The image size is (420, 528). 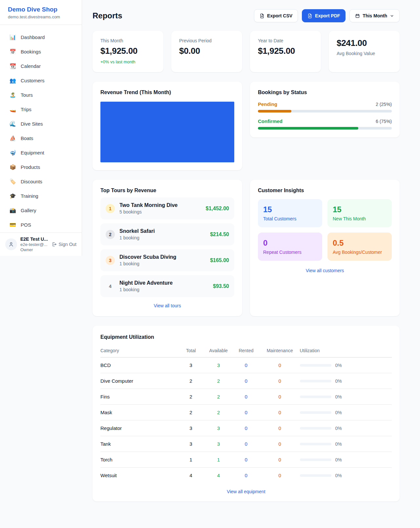 What do you see at coordinates (290, 210) in the screenshot?
I see `insight-value: 15` at bounding box center [290, 210].